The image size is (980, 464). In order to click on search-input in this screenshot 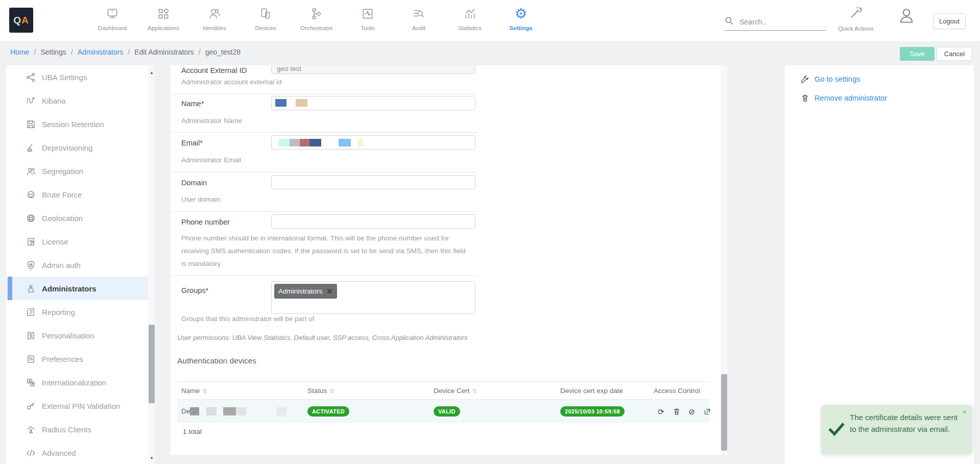, I will do `click(780, 22)`.